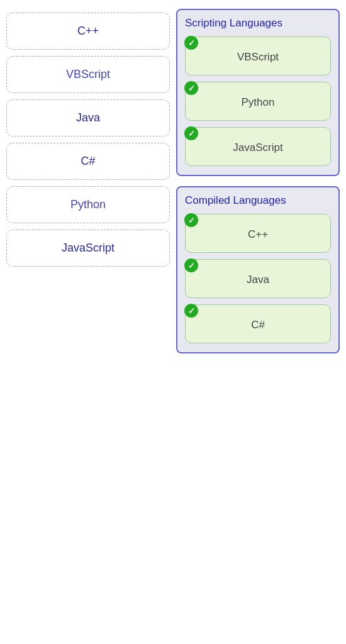 This screenshot has height=644, width=346. What do you see at coordinates (258, 279) in the screenshot?
I see `drop-zone-items-compiled: ✓C++✓Java✓C#` at bounding box center [258, 279].